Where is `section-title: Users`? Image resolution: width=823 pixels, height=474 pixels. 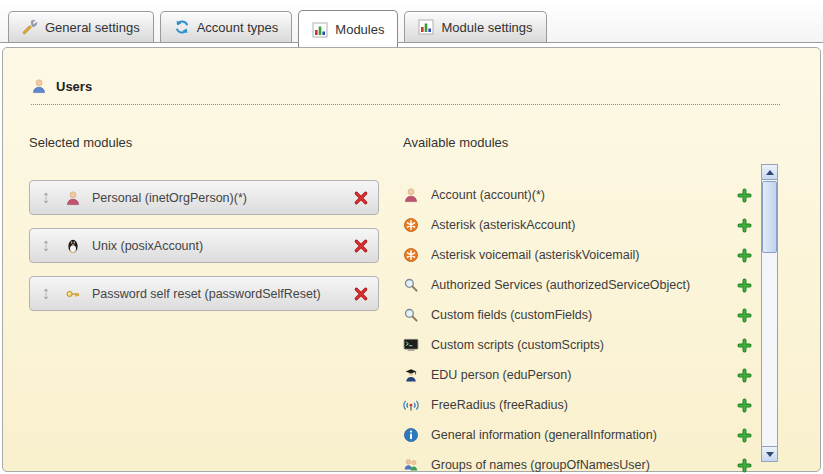
section-title: Users is located at coordinates (74, 86).